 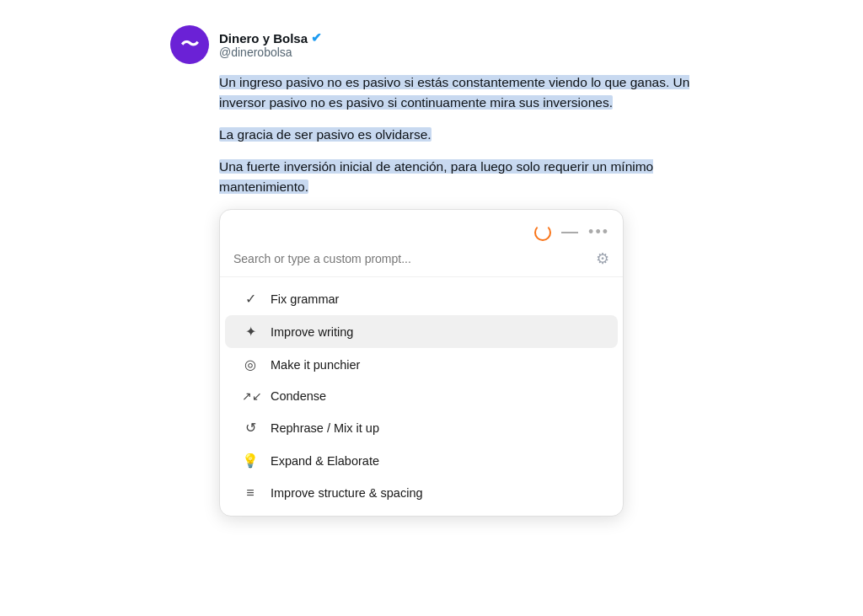 What do you see at coordinates (325, 461) in the screenshot?
I see `menu-label-expand: Expand & Elaborate` at bounding box center [325, 461].